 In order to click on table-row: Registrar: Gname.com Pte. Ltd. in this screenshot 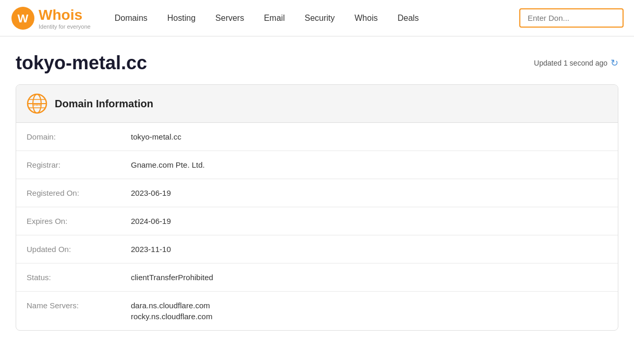, I will do `click(317, 165)`.